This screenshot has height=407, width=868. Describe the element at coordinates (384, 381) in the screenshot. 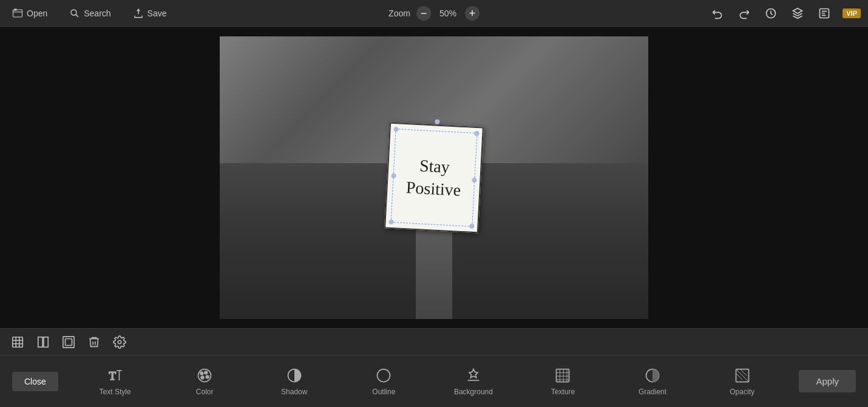

I see `tab-outline: Outline` at that location.